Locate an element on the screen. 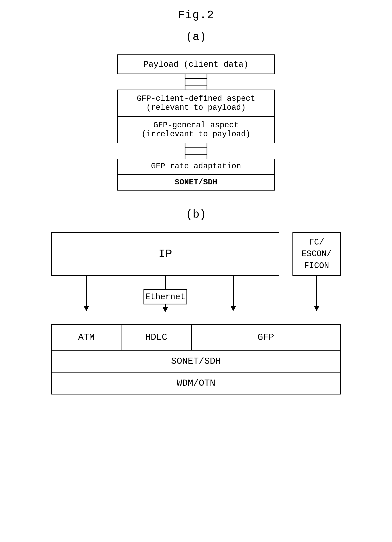  diagram-a: Payload (client data) GFP-client-defined… is located at coordinates (196, 122).